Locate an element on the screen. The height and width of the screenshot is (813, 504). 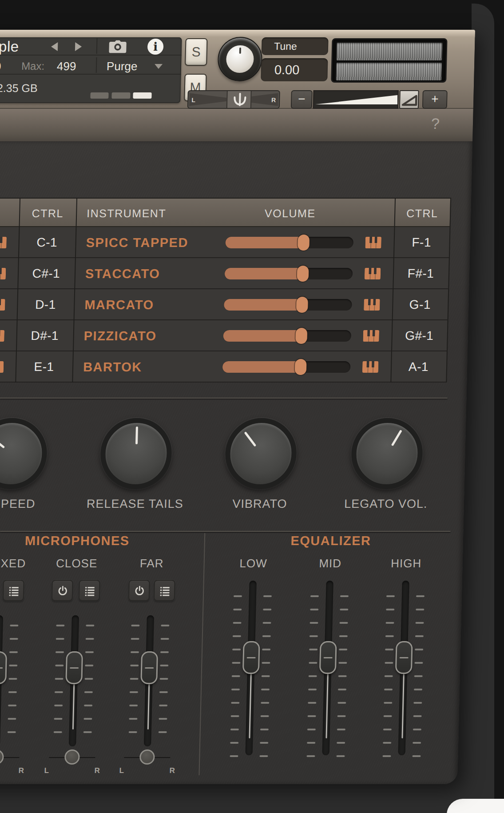
output-volume-slider: − + is located at coordinates (369, 100).